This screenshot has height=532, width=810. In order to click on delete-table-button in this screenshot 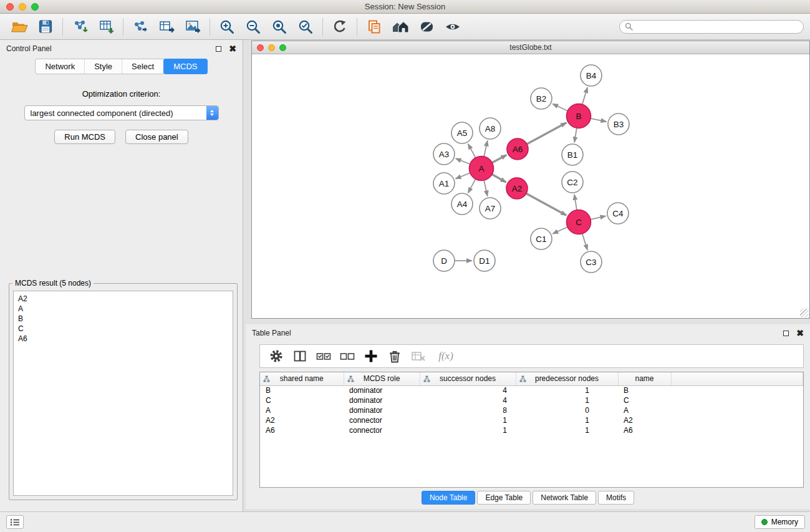, I will do `click(418, 356)`.